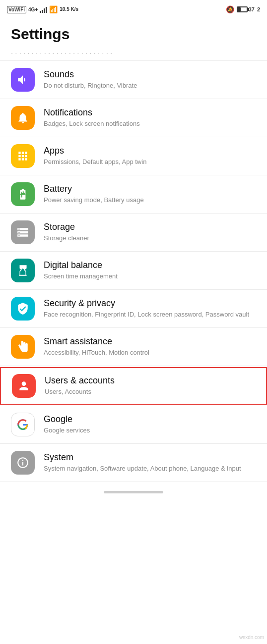 The width and height of the screenshot is (267, 644). What do you see at coordinates (33, 10) in the screenshot?
I see `signal-4g-label: 4G+` at bounding box center [33, 10].